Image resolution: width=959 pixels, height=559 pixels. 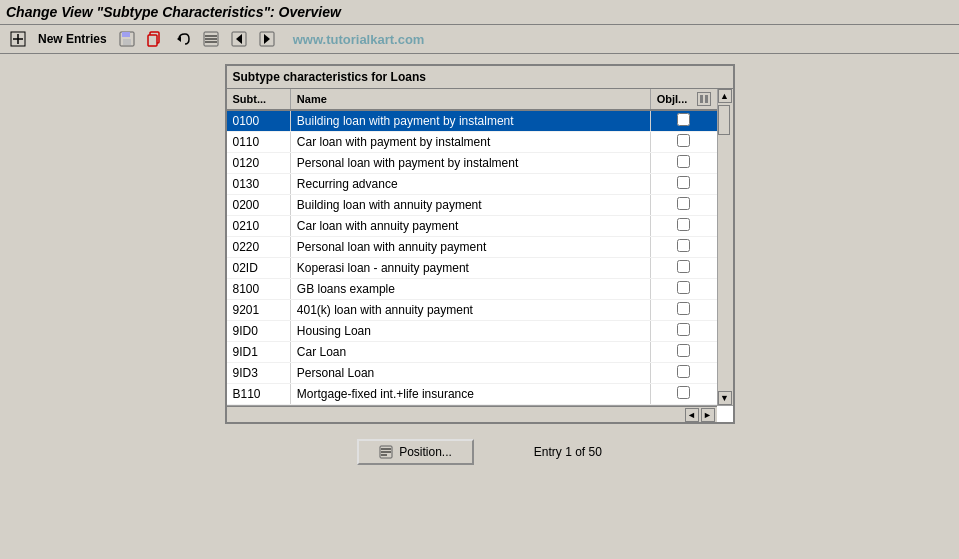 What do you see at coordinates (472, 226) in the screenshot?
I see `table-row: 0210Car loan with annuity payment` at bounding box center [472, 226].